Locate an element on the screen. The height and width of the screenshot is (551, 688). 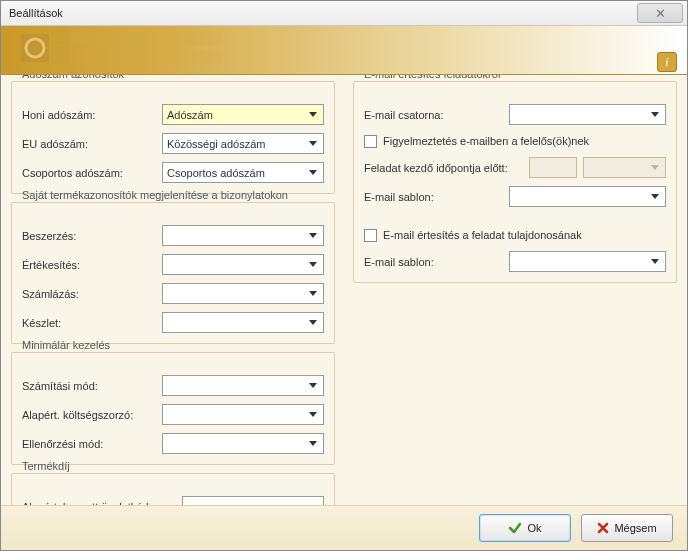
group-product-fee: Termékdíj Alapértelmezett ügyletkód: is located at coordinates (173, 489).